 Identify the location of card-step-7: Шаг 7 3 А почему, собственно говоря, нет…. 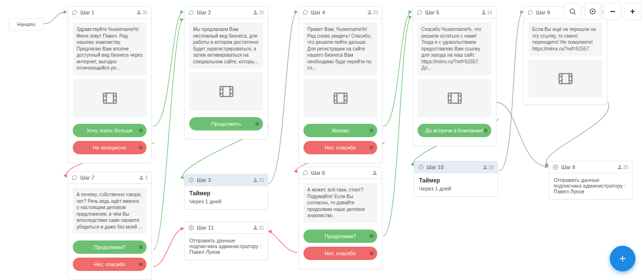
(109, 226).